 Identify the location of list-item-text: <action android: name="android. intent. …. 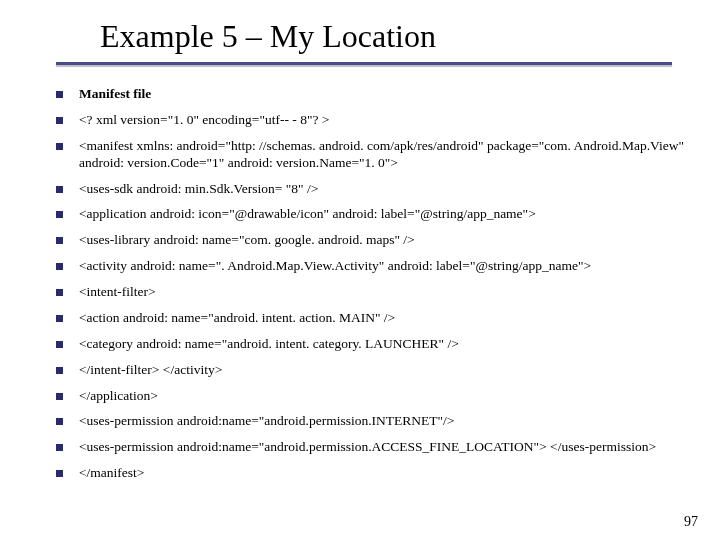
(384, 318).